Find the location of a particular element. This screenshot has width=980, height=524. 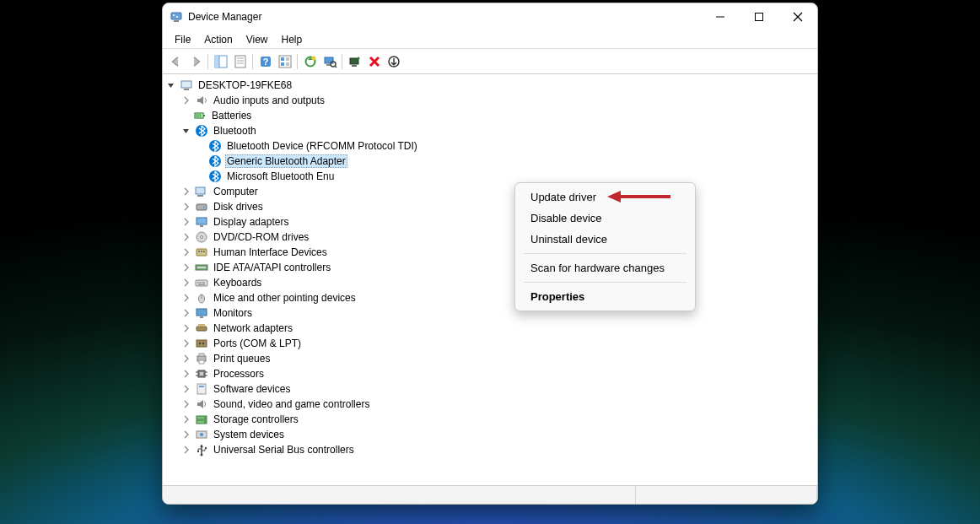

tree-category-row: Sound, video and game controllers is located at coordinates (499, 404).